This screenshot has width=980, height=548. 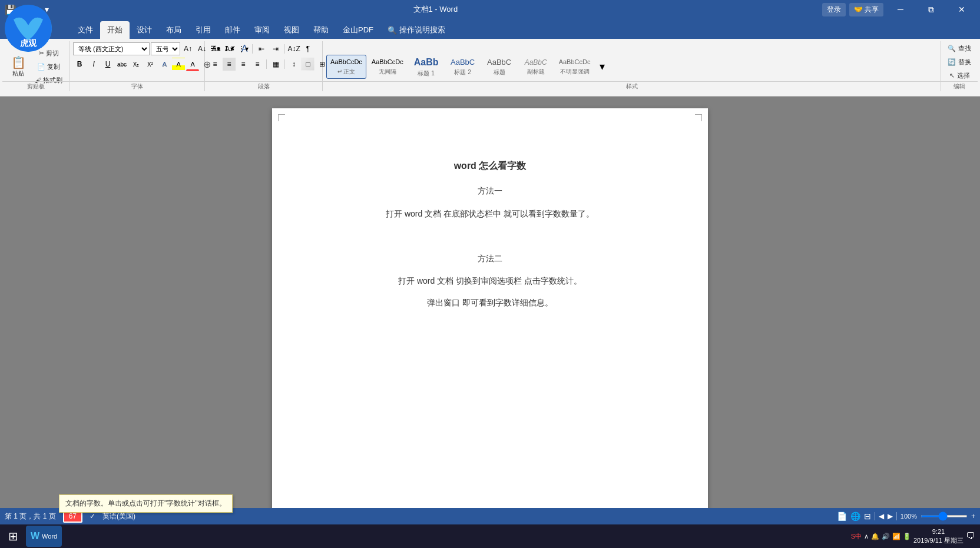 What do you see at coordinates (490, 166) in the screenshot?
I see `document-title: word 怎么看字数` at bounding box center [490, 166].